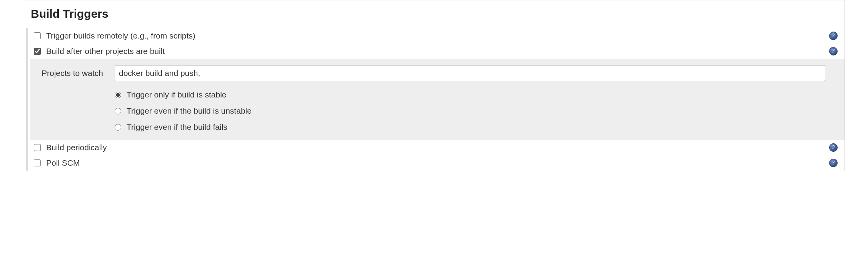 The height and width of the screenshot is (255, 868). Describe the element at coordinates (37, 148) in the screenshot. I see `trigger-periodic-checkbox` at that location.